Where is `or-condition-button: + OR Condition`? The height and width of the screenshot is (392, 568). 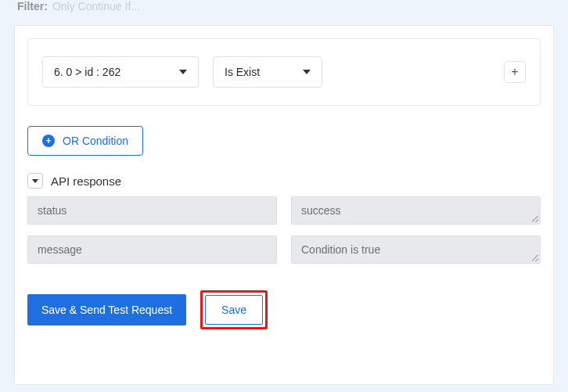 or-condition-button: + OR Condition is located at coordinates (85, 141).